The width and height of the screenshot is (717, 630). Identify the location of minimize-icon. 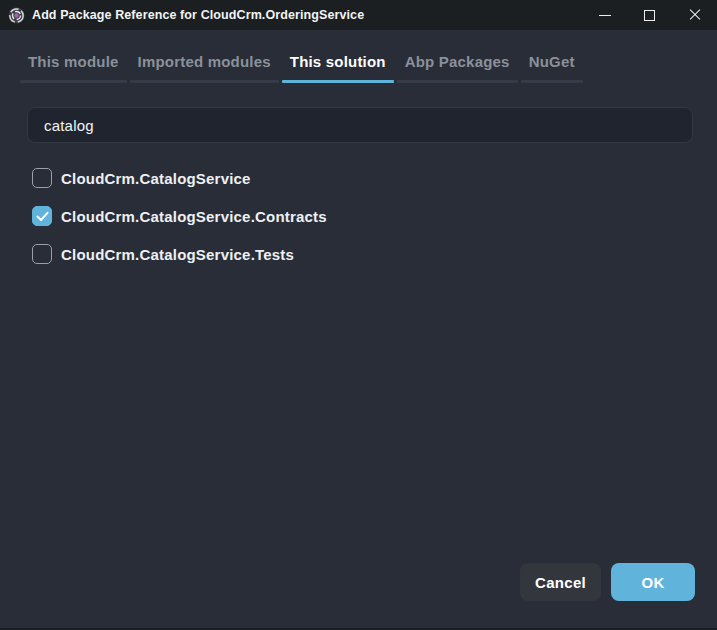
(605, 16).